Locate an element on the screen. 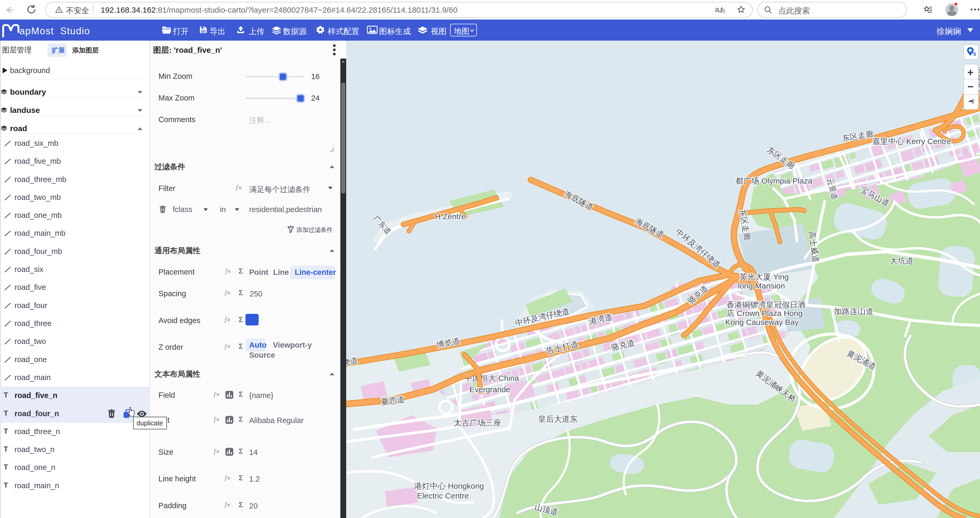 The image size is (980, 518). svg-text: Kong Causeway Bay is located at coordinates (762, 322).